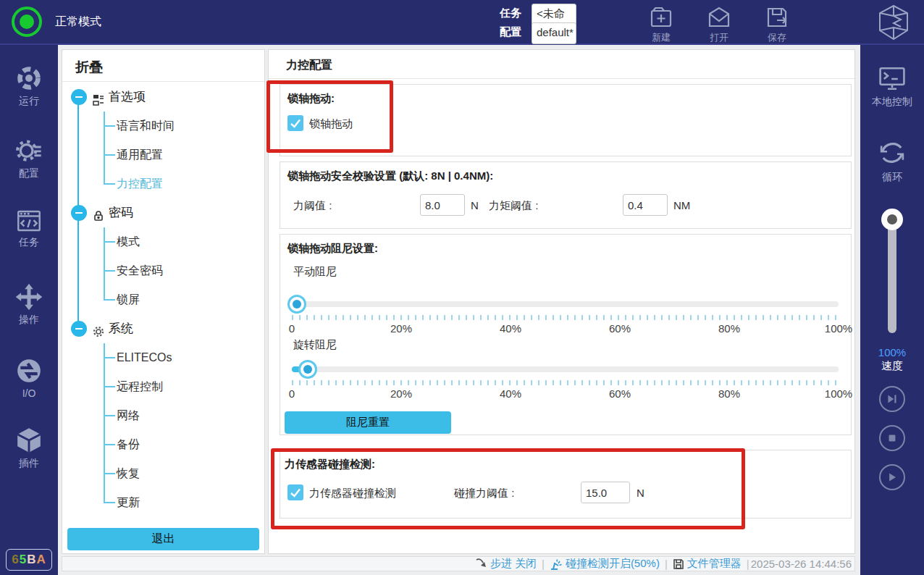 The image size is (924, 575). Describe the element at coordinates (892, 219) in the screenshot. I see `speed-slider-handle` at that location.